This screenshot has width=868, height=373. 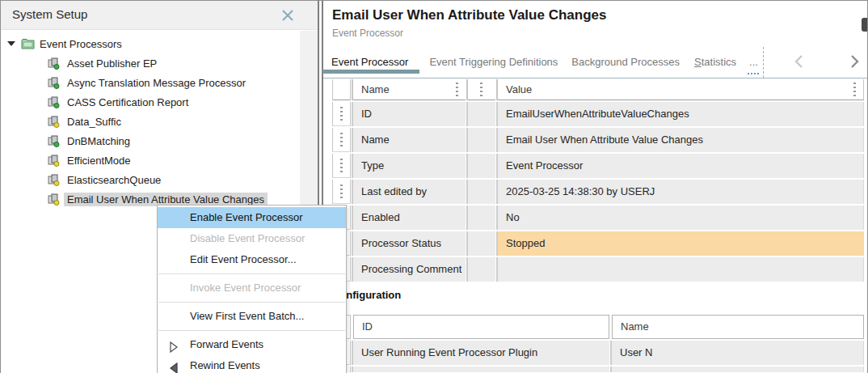 What do you see at coordinates (763, 62) in the screenshot?
I see `tab-drag-divider` at bounding box center [763, 62].